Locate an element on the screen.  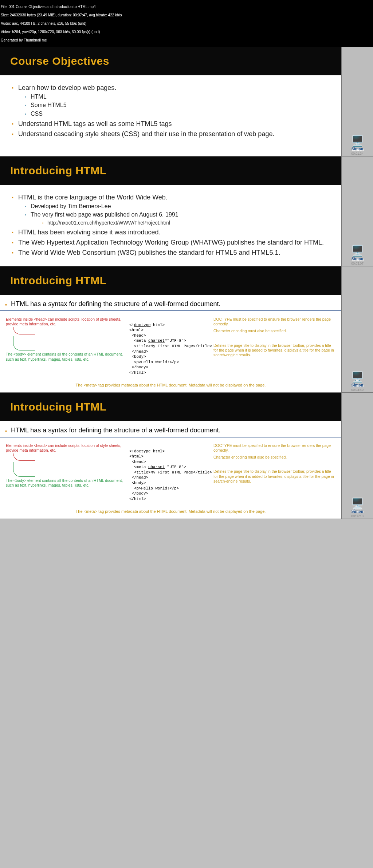
timecode: 00:03:07 is located at coordinates (357, 263).